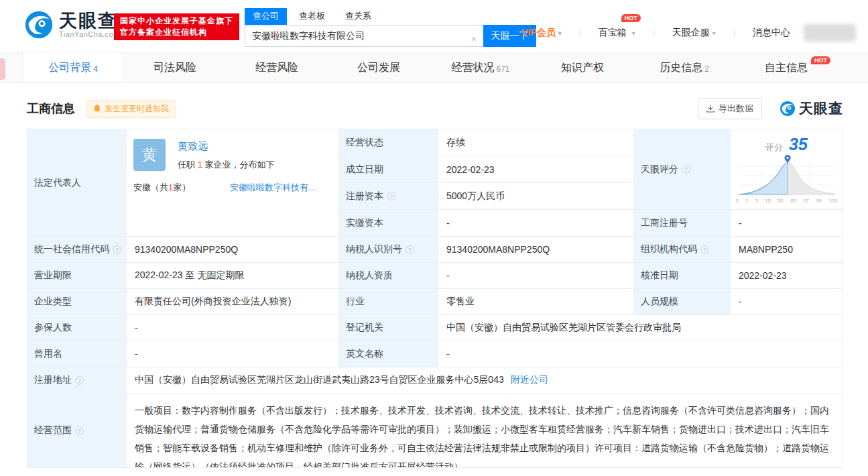 This screenshot has height=476, width=868. I want to click on legal-representative-card: 黄 黄致远 任职 1 家企业，分布如下 安徽（共1家） 安徽啦啦数字科技有..., so click(233, 183).